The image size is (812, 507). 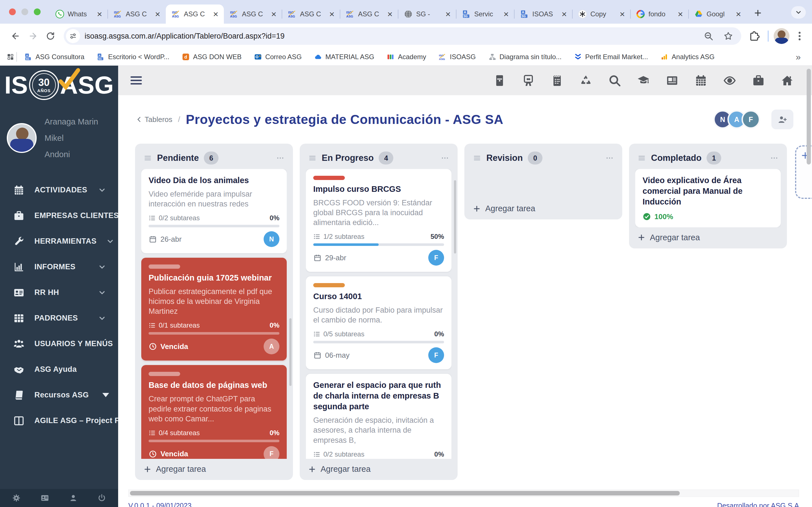 I want to click on sidebar-item-empresas-clientes: EMPRESAS CLIENTES, so click(x=59, y=216).